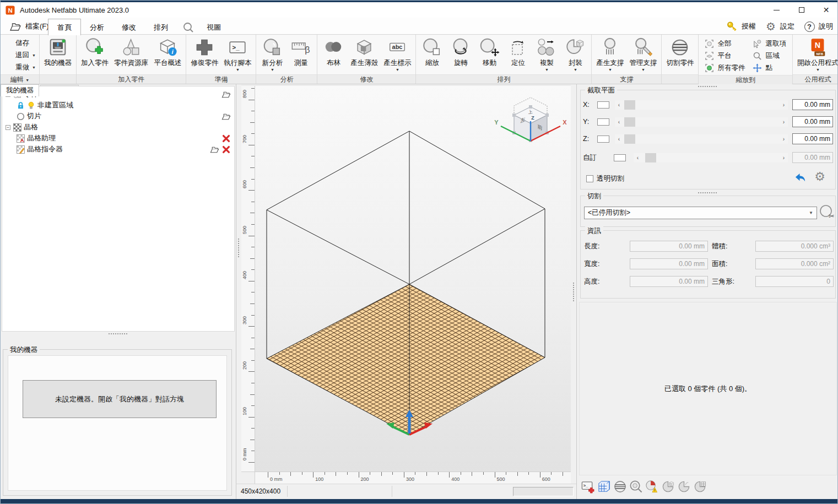 The image size is (838, 504). Describe the element at coordinates (725, 44) in the screenshot. I see `zoom-all-item: 全部` at that location.